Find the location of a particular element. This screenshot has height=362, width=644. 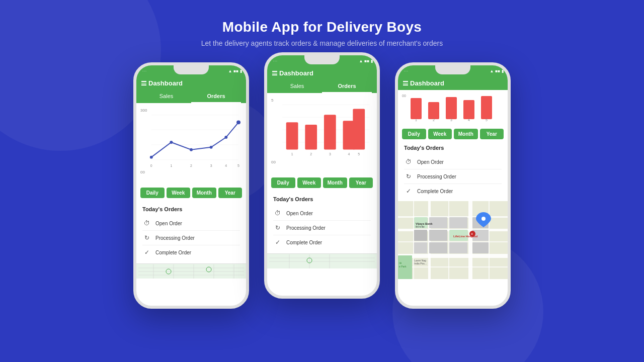

phone-2-title: Dashboard is located at coordinates (322, 74).